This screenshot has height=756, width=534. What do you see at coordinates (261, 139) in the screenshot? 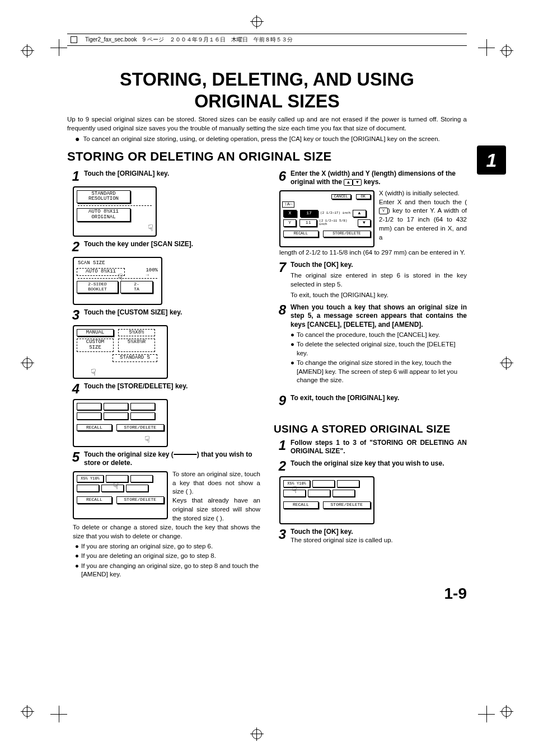
I see `intro-bullet-text: To cancel an original size storing, usin…` at bounding box center [261, 139].